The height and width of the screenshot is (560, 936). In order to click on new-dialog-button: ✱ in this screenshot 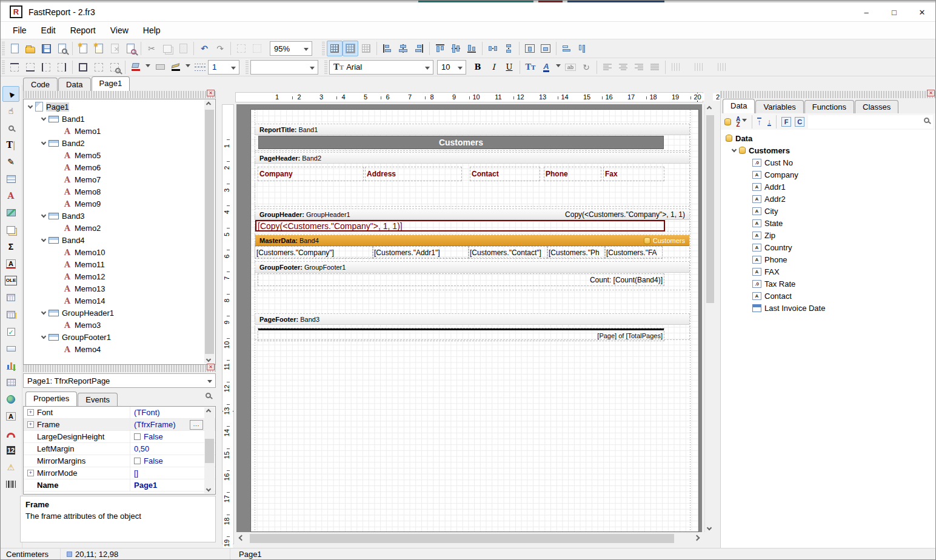, I will do `click(99, 48)`.